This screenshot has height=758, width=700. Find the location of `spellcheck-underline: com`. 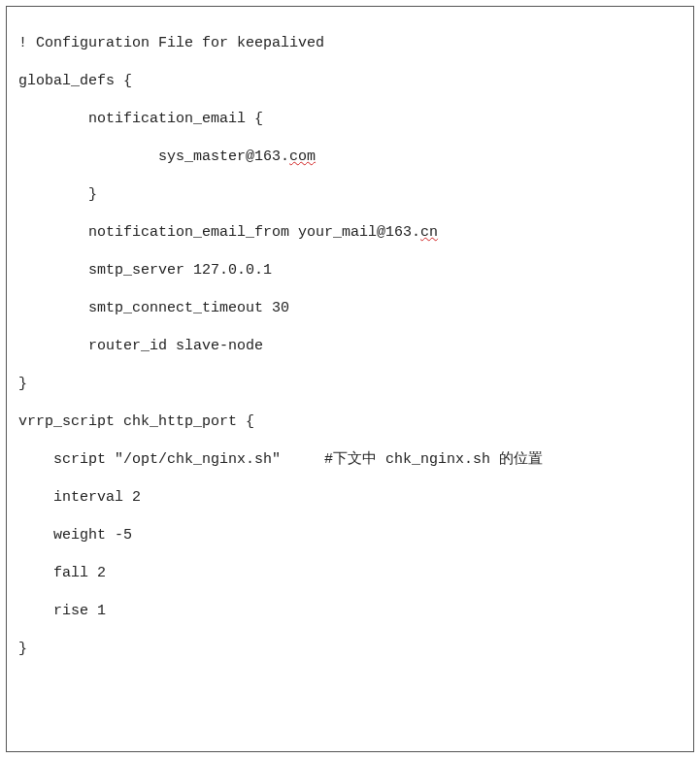

spellcheck-underline: com is located at coordinates (303, 157).